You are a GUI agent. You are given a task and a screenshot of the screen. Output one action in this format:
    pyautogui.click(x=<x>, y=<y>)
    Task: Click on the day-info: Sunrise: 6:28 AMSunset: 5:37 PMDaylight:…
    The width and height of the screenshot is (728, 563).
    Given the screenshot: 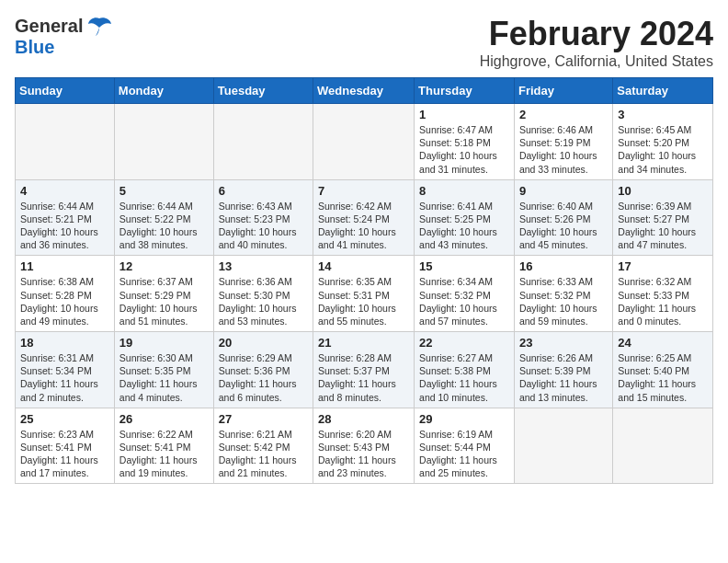 What is the action you would take?
    pyautogui.click(x=364, y=377)
    